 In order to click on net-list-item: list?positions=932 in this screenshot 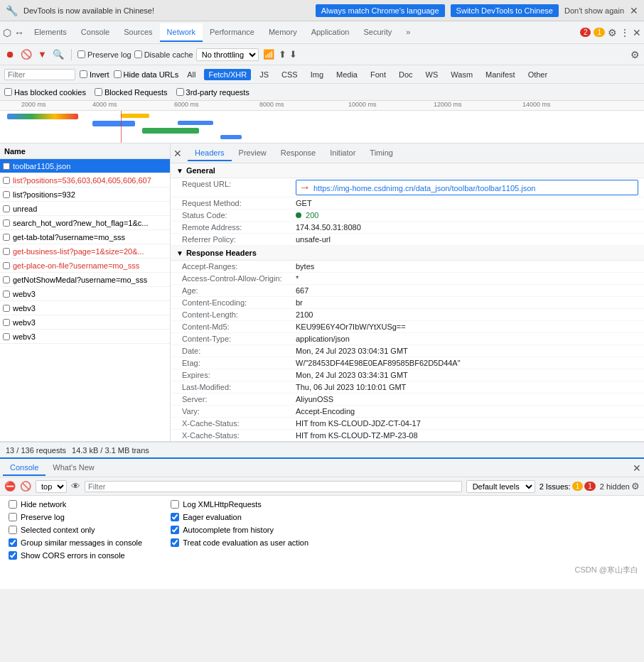, I will do `click(85, 195)`.